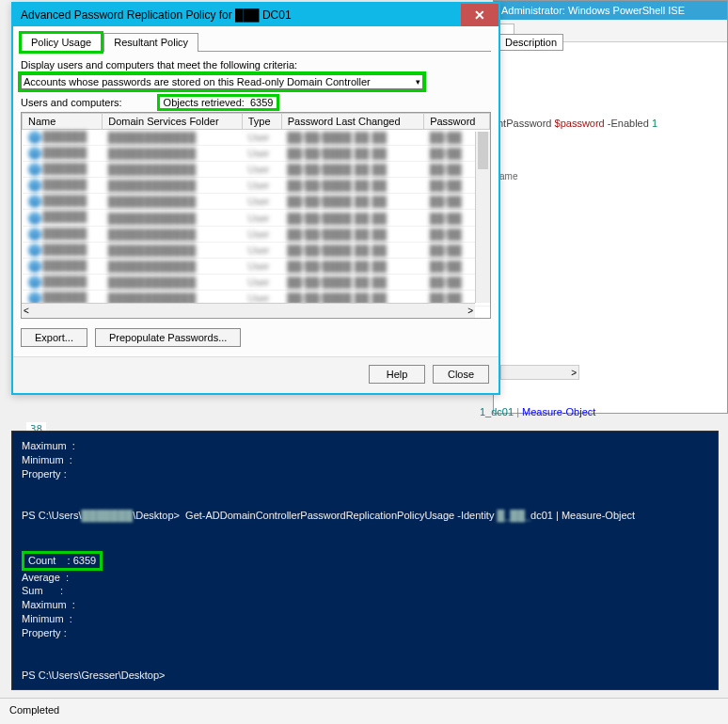 Image resolution: width=728 pixels, height=724 pixels. What do you see at coordinates (538, 412) in the screenshot?
I see `ise-bottom-line: 1_dc01 | Measure-Object` at bounding box center [538, 412].